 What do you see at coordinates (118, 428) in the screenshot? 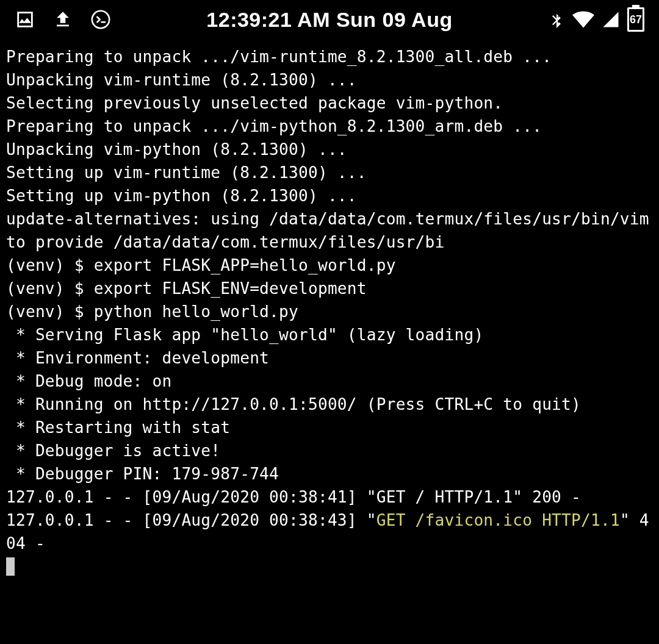
I see `terminal-line: * Restarting with stat` at bounding box center [118, 428].